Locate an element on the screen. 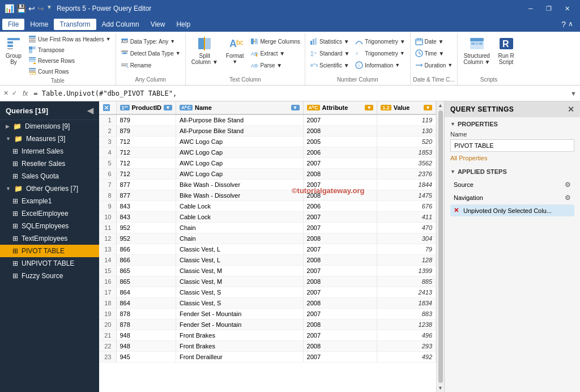 This screenshot has width=580, height=392. structured-column-button: Structured Column ▼ is located at coordinates (477, 50).